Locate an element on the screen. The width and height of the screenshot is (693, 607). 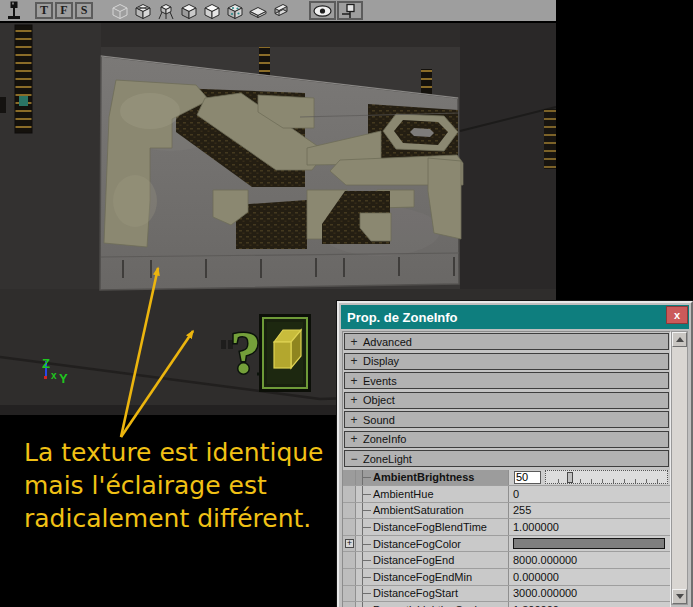
fog-color-swatch is located at coordinates (589, 544).